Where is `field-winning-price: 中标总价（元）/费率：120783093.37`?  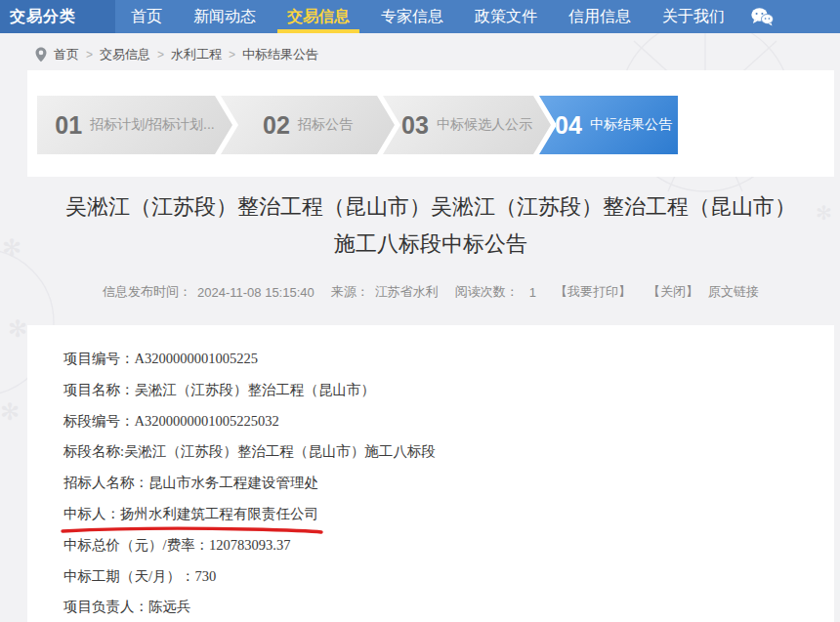
field-winning-price: 中标总价（元）/费率：120783093.37 is located at coordinates (434, 546).